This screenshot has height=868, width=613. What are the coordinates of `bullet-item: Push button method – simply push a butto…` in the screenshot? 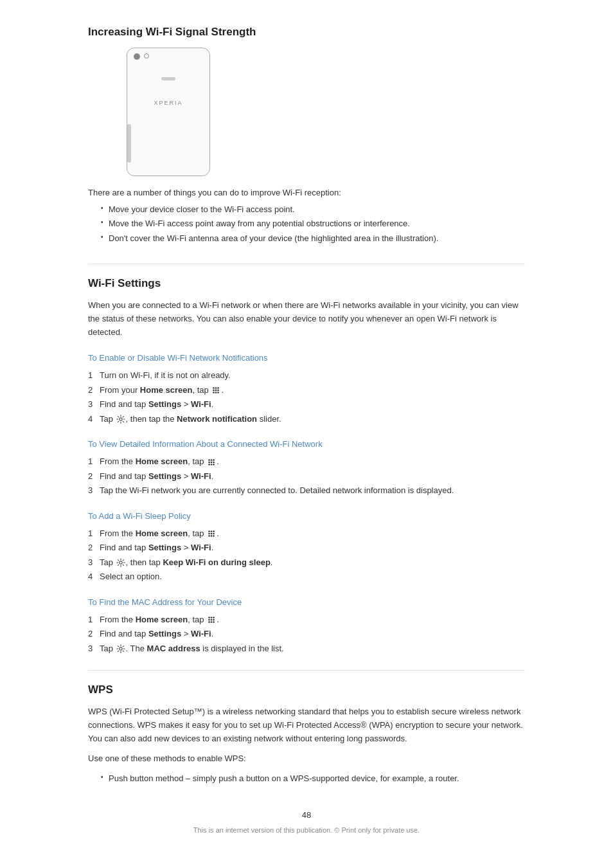 It's located at (313, 779).